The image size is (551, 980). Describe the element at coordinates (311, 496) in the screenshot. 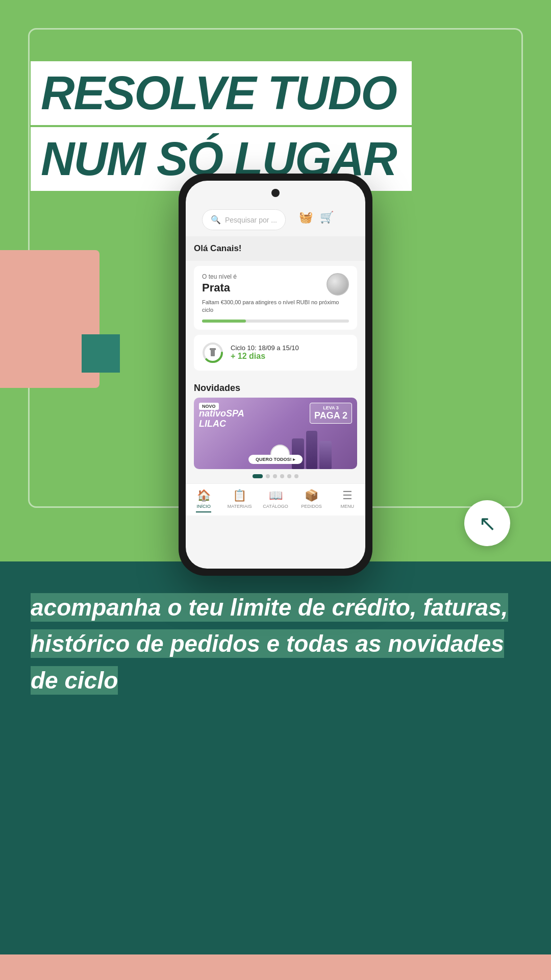

I see `nav-pedidos-icon: 📦` at that location.